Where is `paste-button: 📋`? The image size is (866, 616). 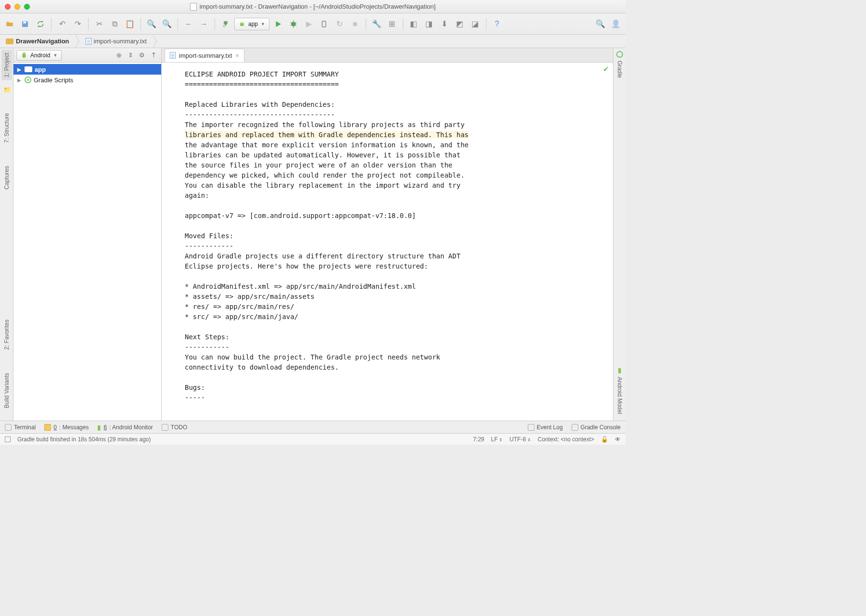
paste-button: 📋 is located at coordinates (130, 24).